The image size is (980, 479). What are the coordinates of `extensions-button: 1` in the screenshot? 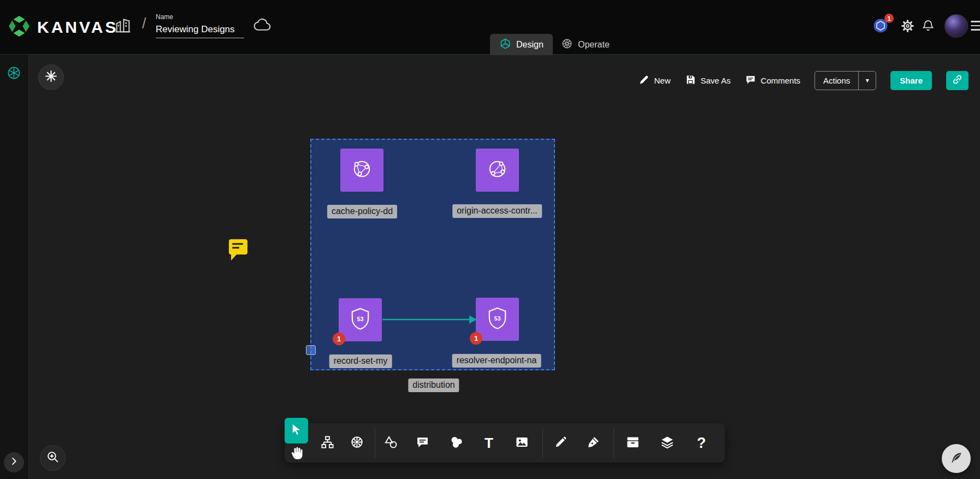 It's located at (881, 27).